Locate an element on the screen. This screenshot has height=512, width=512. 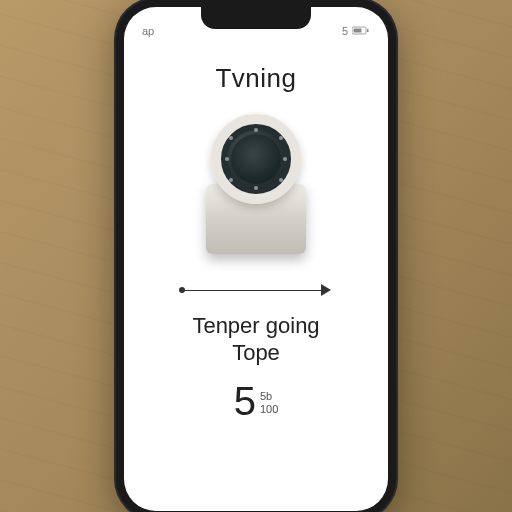
status-left: ap is located at coordinates (148, 31).